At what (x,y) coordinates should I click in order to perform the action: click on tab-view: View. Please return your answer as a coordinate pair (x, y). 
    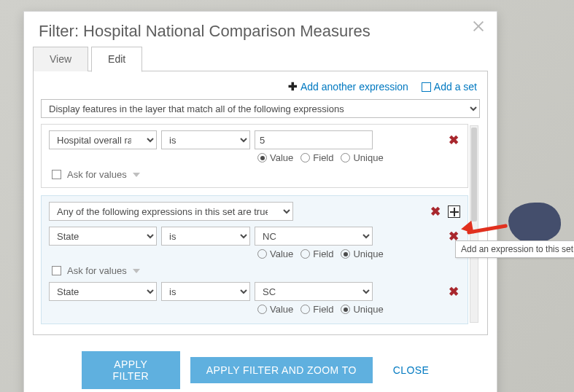
    Looking at the image, I should click on (61, 59).